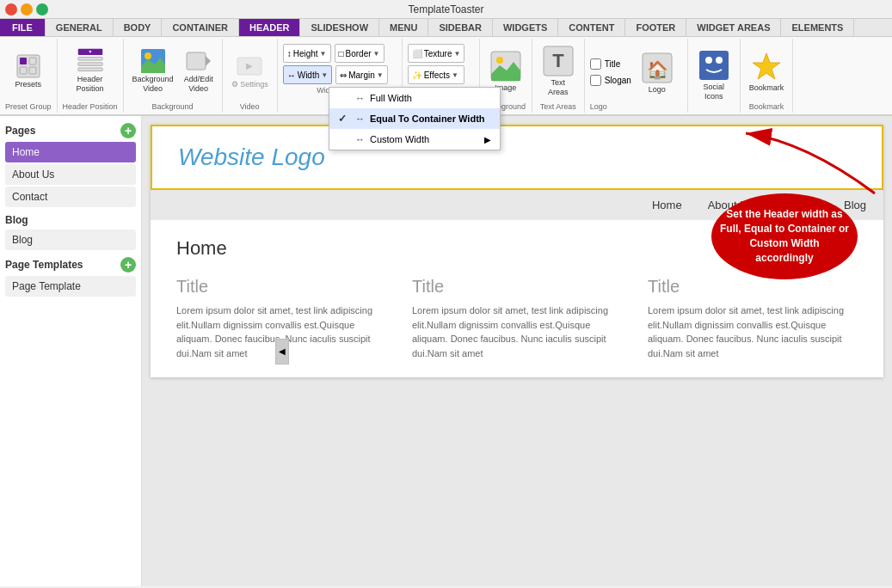 The height and width of the screenshot is (588, 892). Describe the element at coordinates (174, 76) in the screenshot. I see `background-group: BackgroundVideo Add/EditVideo Background` at that location.